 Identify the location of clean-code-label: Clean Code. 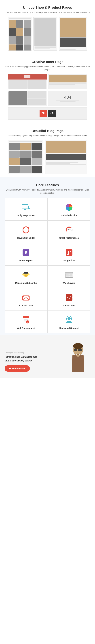
(69, 306).